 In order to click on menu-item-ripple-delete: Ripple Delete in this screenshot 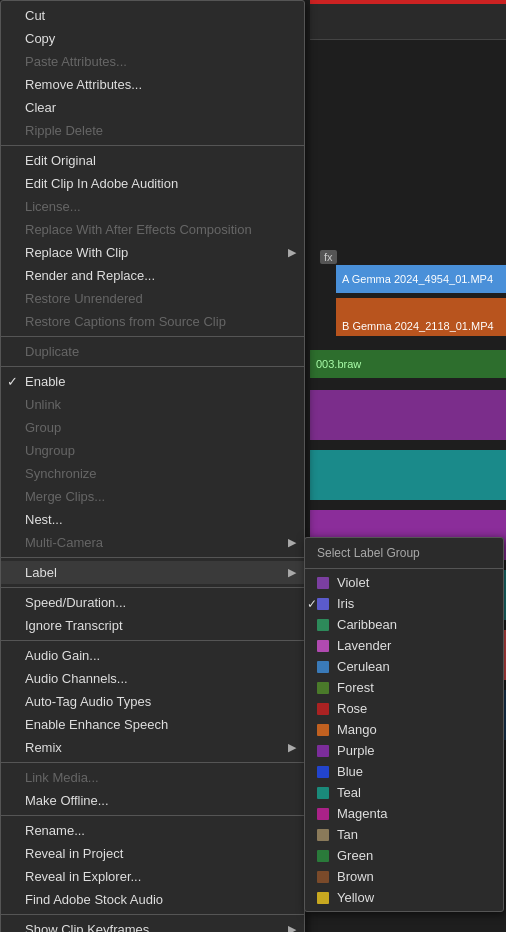, I will do `click(152, 130)`.